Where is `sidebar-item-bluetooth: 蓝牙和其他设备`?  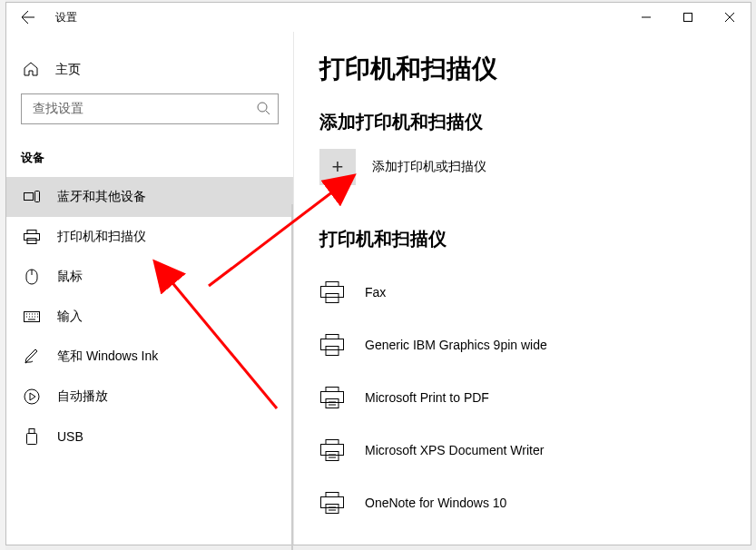 sidebar-item-bluetooth: 蓝牙和其他设备 is located at coordinates (150, 197).